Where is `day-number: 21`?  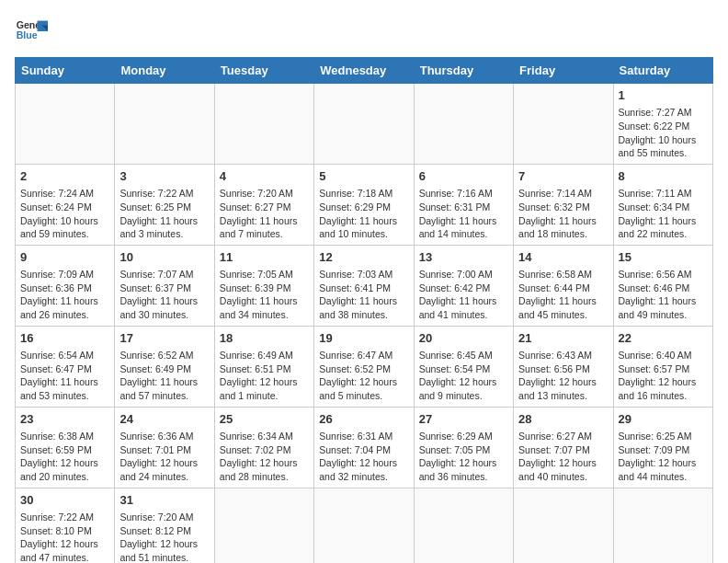
day-number: 21 is located at coordinates (563, 339).